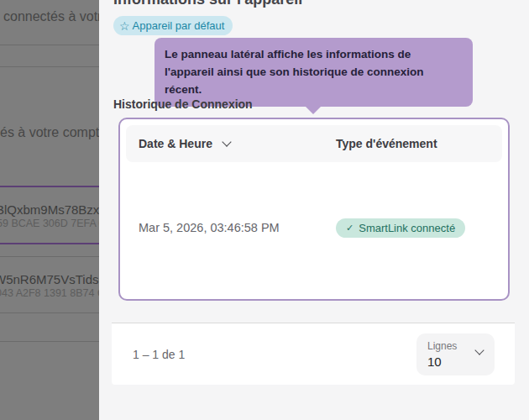  I want to click on cell-event: ✓ SmartLink connecté, so click(413, 228).